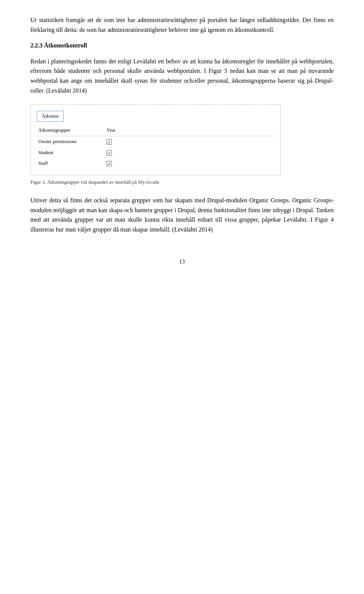 This screenshot has height=594, width=364. Describe the element at coordinates (182, 46) in the screenshot. I see `section-heading-223: 2.2.3 Åtkomstkontroll` at that location.